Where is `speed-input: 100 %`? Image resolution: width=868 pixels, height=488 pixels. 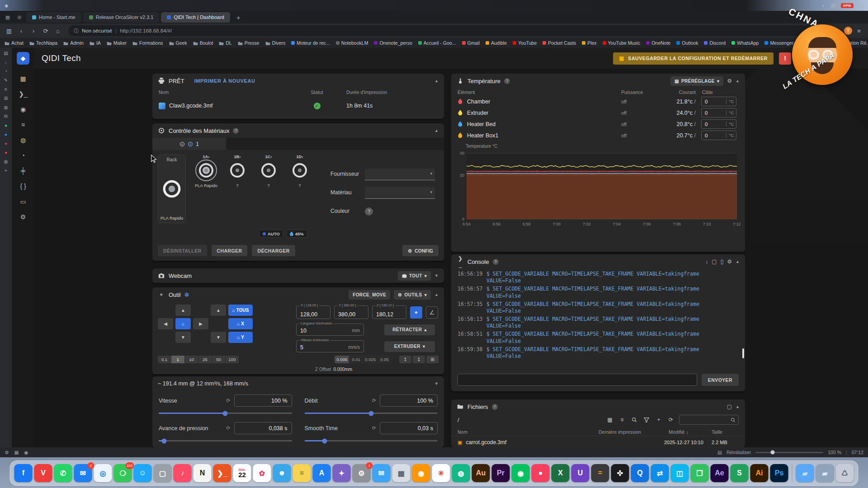 speed-input: 100 % is located at coordinates (263, 400).